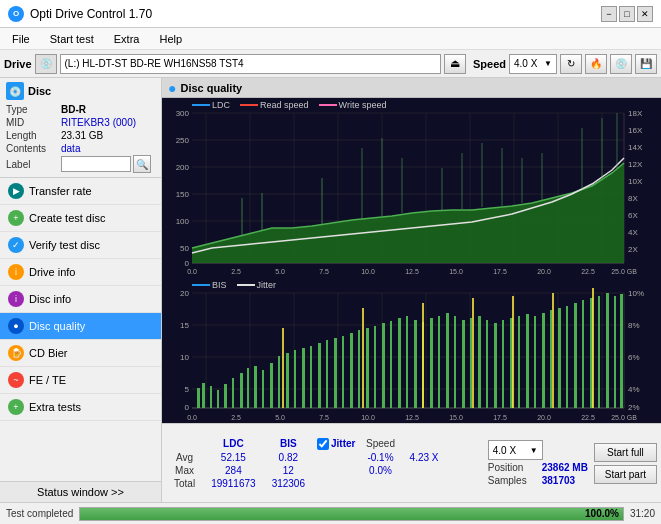 Image resolution: width=661 pixels, height=524 pixels. Describe the element at coordinates (184, 484) in the screenshot. I see `total-label: Total` at that location.